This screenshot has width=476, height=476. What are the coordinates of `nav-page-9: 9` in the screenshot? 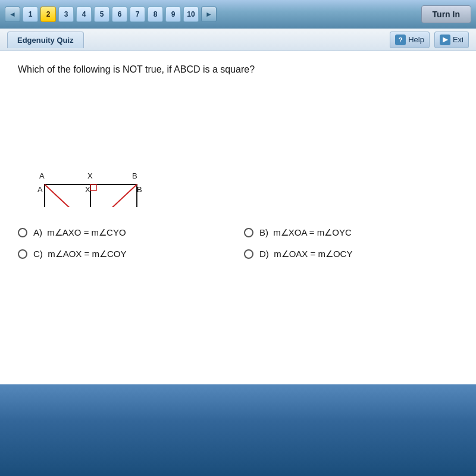 It's located at (173, 14).